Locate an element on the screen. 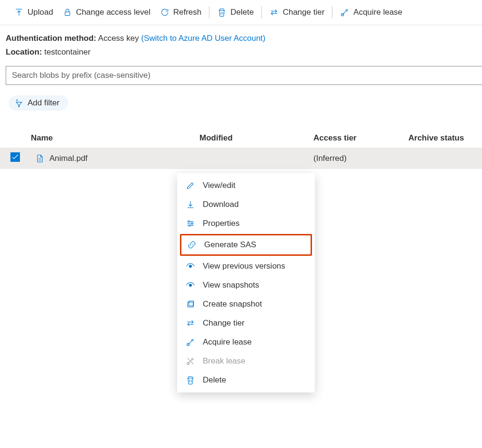  refresh-icon is located at coordinates (165, 12).